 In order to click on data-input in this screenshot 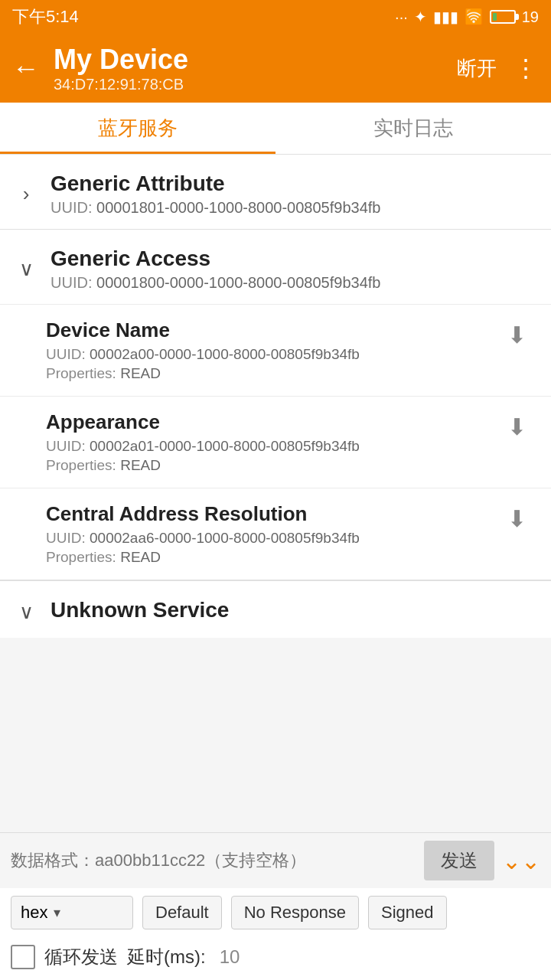, I will do `click(214, 861)`.